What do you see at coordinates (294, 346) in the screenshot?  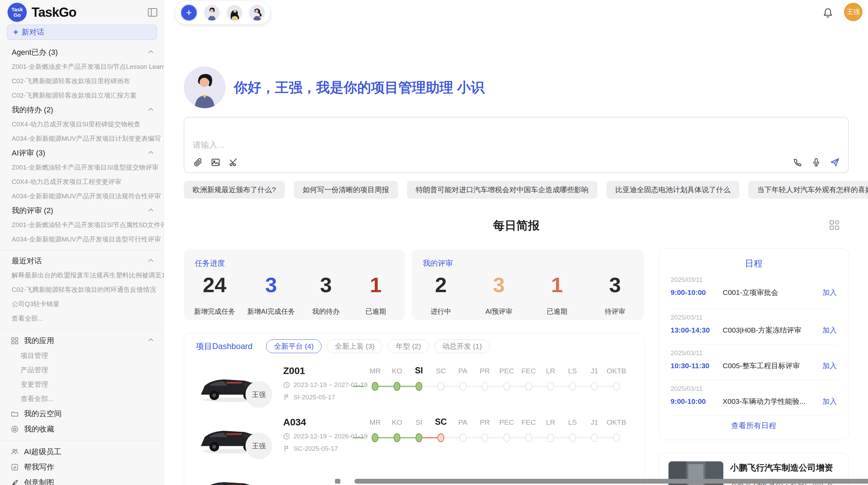 I see `tab-new-platform: 全新平台 (4)` at bounding box center [294, 346].